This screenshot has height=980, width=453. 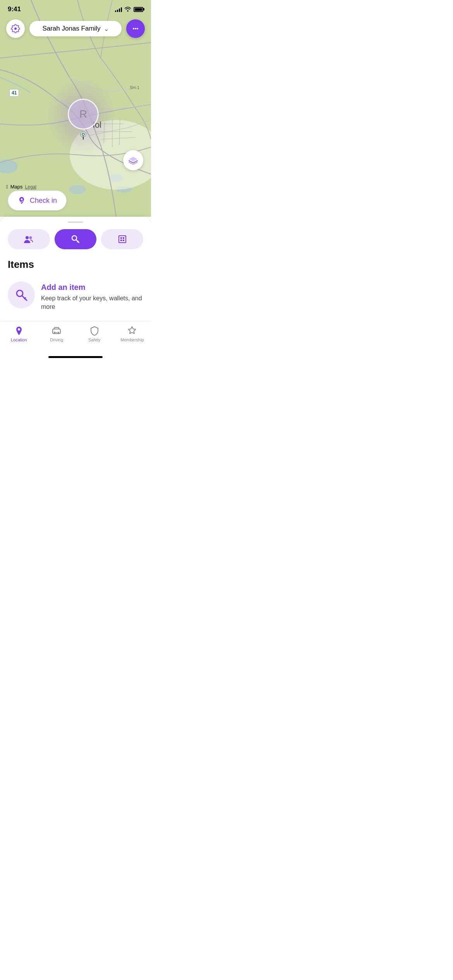 What do you see at coordinates (106, 29) in the screenshot?
I see `chevron-down-icon: ⌄` at bounding box center [106, 29].